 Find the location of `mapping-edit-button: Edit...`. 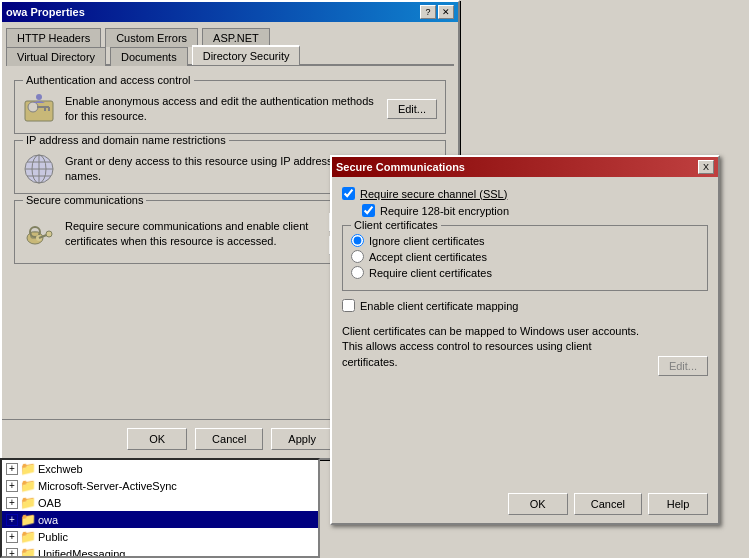

mapping-edit-button: Edit... is located at coordinates (683, 366).